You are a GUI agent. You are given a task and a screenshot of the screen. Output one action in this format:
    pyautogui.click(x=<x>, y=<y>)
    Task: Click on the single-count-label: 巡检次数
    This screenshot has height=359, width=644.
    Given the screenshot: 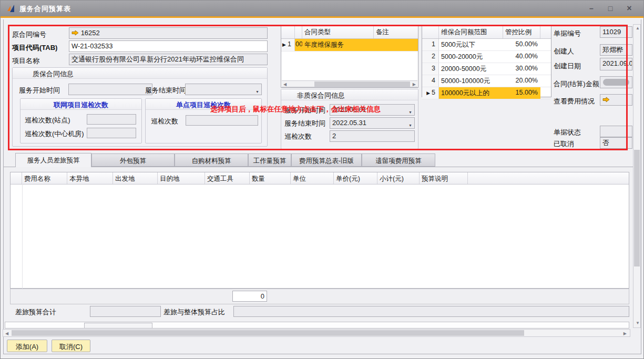 What is the action you would take?
    pyautogui.click(x=165, y=121)
    